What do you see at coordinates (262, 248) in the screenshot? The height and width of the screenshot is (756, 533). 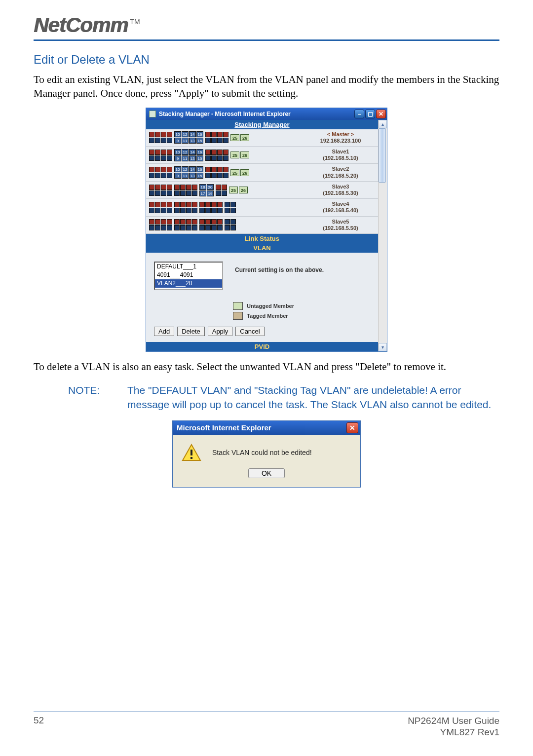 I see `vlan-band: VLAN` at bounding box center [262, 248].